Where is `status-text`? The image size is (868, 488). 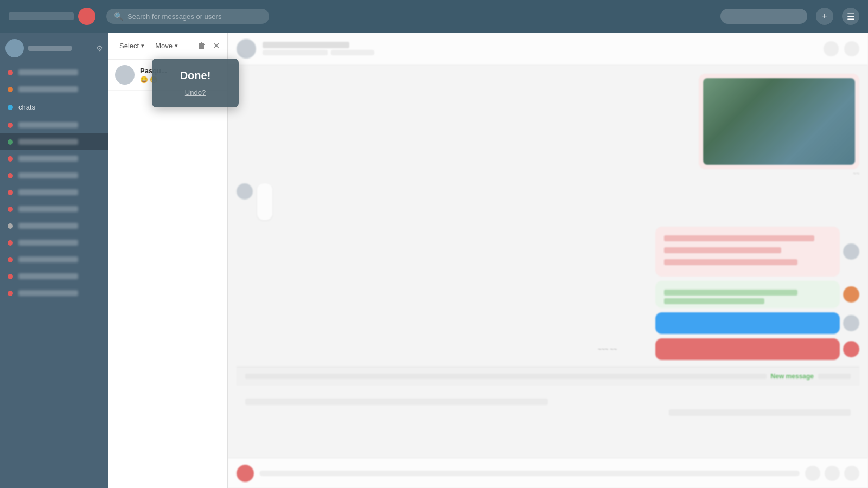
status-text is located at coordinates (295, 53).